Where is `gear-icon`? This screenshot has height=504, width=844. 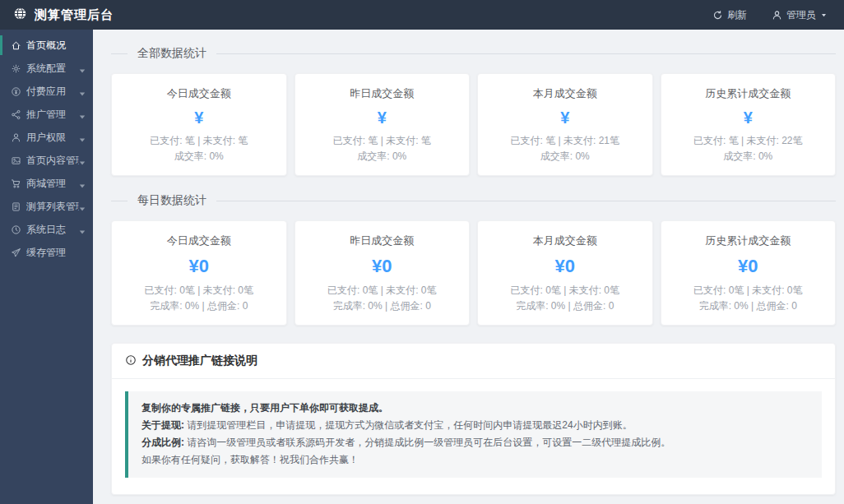 gear-icon is located at coordinates (16, 69).